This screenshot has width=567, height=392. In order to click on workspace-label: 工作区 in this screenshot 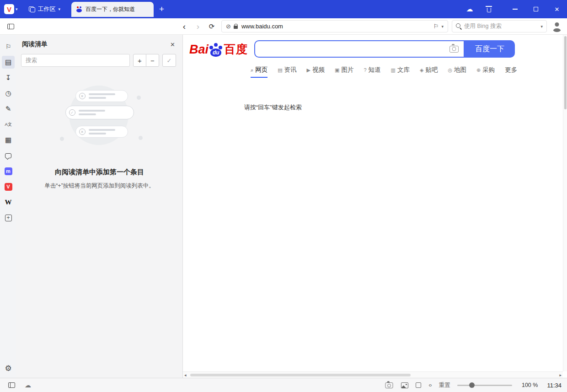, I will do `click(47, 9)`.